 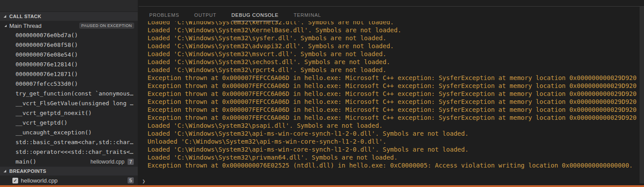 I want to click on frame-name: __vcrt_getptd_noexit(), so click(x=54, y=113).